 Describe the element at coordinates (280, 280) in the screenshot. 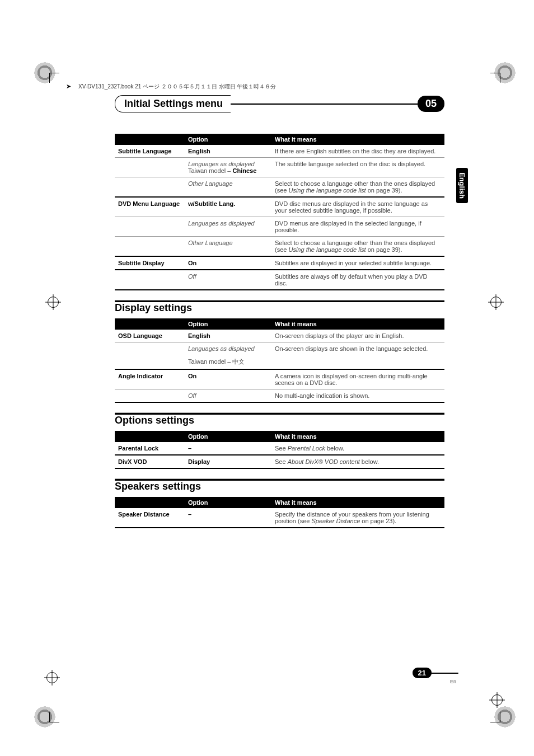

I see `table-row: Off Subtitles are always off by default …` at that location.